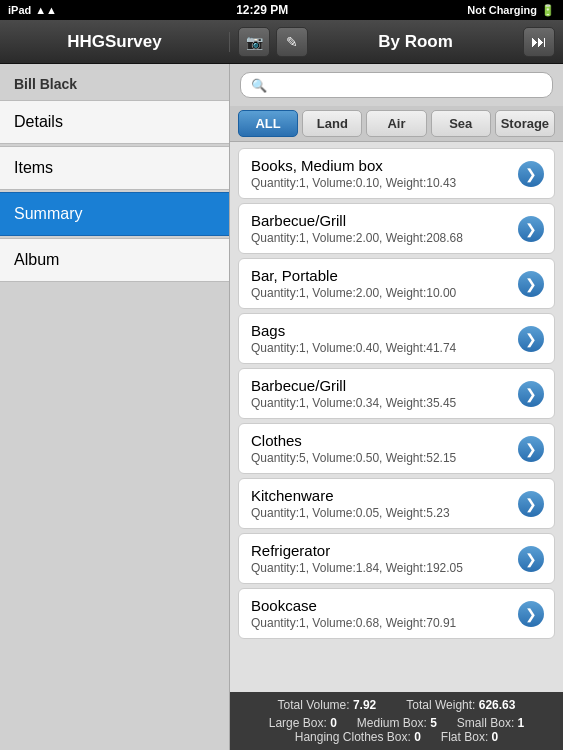 Image resolution: width=563 pixels, height=750 pixels. Describe the element at coordinates (382, 513) in the screenshot. I see `item-details: Quantity:1, Volume:0.05, Weight:5.23` at that location.